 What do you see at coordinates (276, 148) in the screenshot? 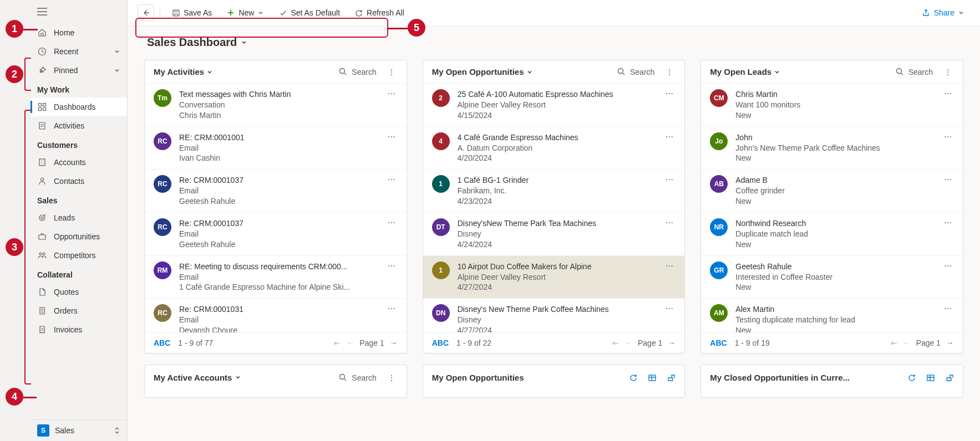
I see `list-item: RCRE: CRM:0001001EmailIvan Cashin⋯` at bounding box center [276, 148].